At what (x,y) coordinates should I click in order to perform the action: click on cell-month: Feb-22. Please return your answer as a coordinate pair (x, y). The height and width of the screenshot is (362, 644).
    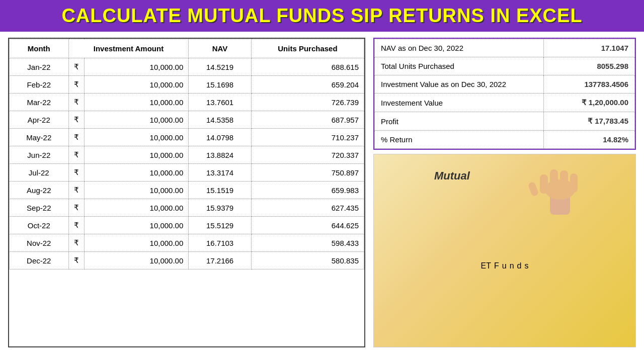
    Looking at the image, I should click on (39, 84).